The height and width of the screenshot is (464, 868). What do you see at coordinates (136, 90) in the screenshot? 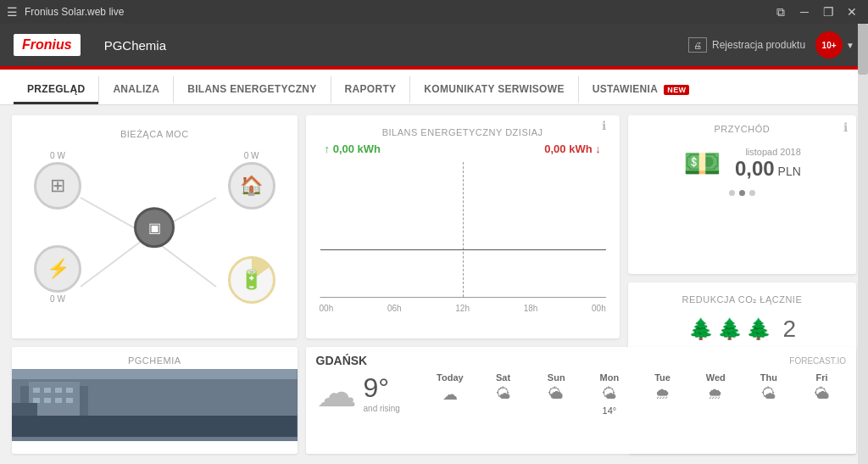
I see `tab-analiza: ANALIZA` at bounding box center [136, 90].